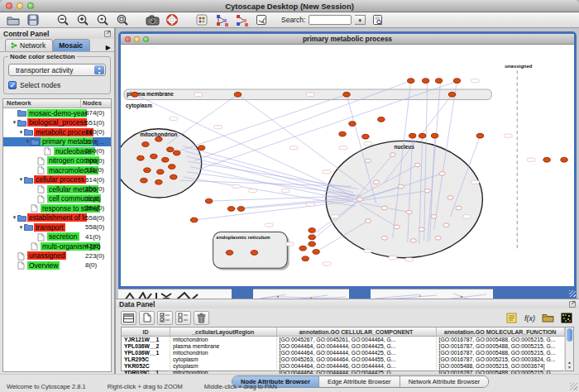  What do you see at coordinates (57, 265) in the screenshot?
I see `tree-row-overview: Overview8(0)` at bounding box center [57, 265].